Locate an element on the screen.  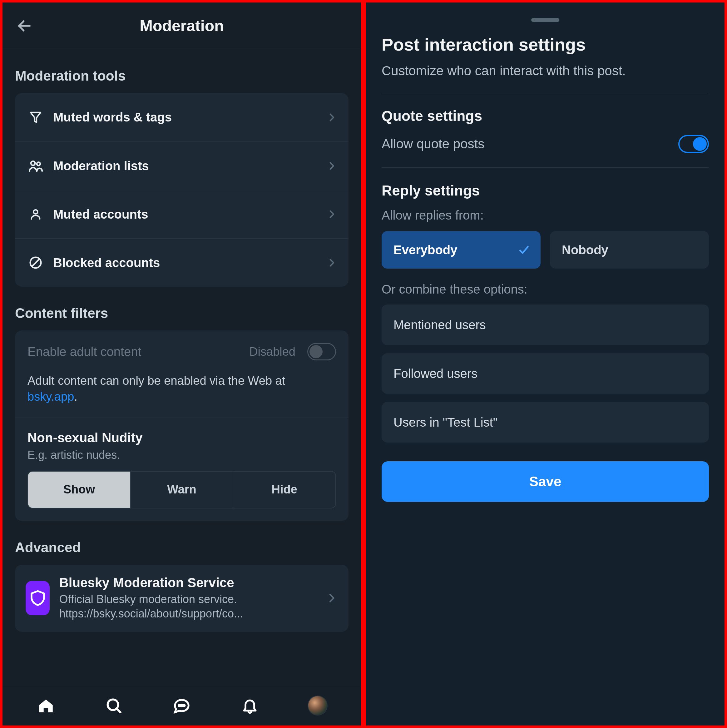
reply-heading: Reply settings is located at coordinates (545, 191).